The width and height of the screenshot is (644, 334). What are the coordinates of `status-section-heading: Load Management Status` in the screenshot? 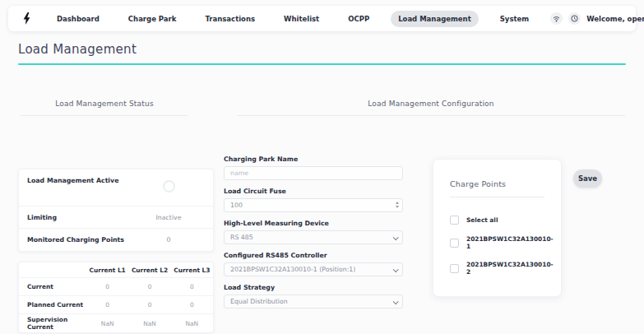 It's located at (104, 108).